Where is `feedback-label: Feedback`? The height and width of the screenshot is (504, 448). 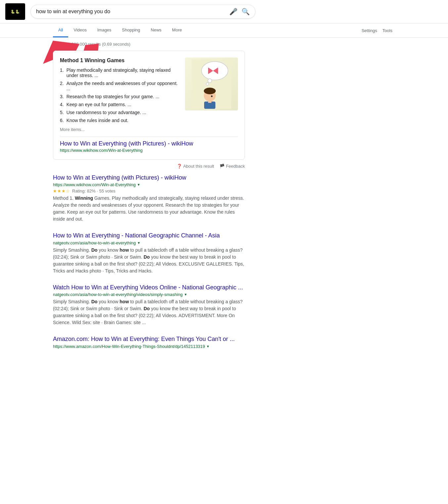 feedback-label: Feedback is located at coordinates (236, 166).